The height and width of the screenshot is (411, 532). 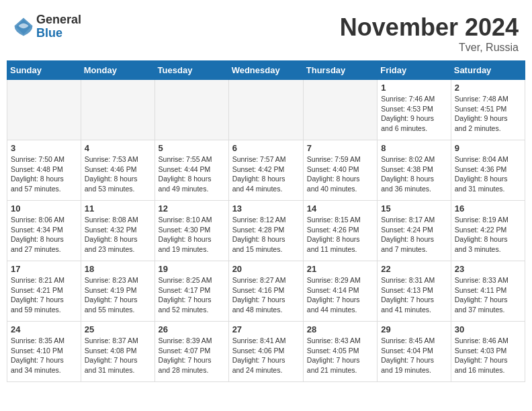 I want to click on day-number: 16, so click(x=488, y=208).